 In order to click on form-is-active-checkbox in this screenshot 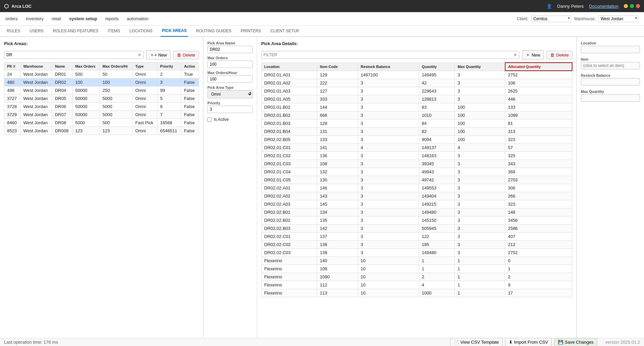, I will do `click(210, 120)`.